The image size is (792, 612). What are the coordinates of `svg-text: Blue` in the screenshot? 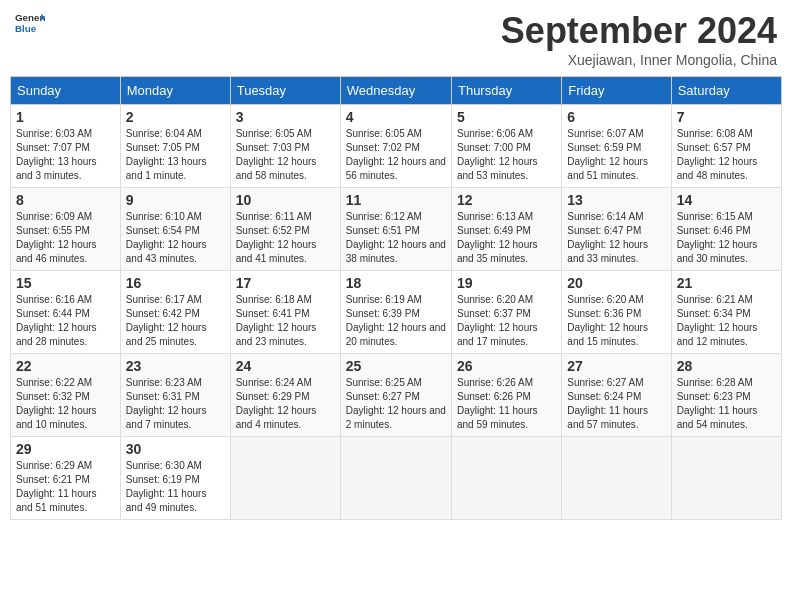 It's located at (26, 28).